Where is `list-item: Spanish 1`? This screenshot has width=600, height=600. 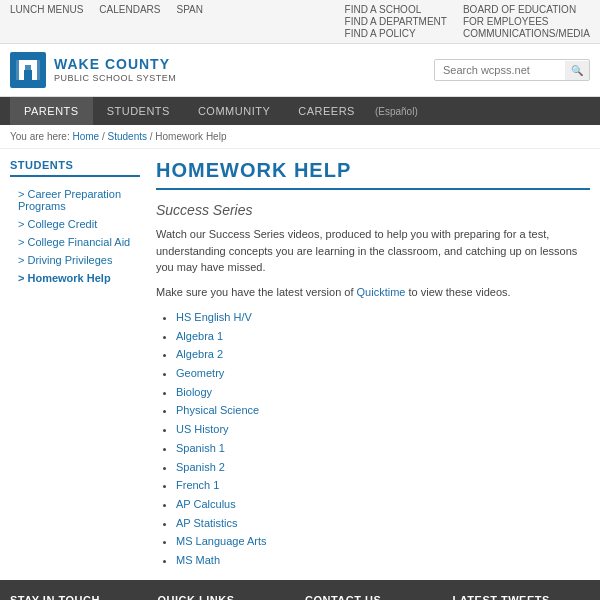 list-item: Spanish 1 is located at coordinates (383, 448).